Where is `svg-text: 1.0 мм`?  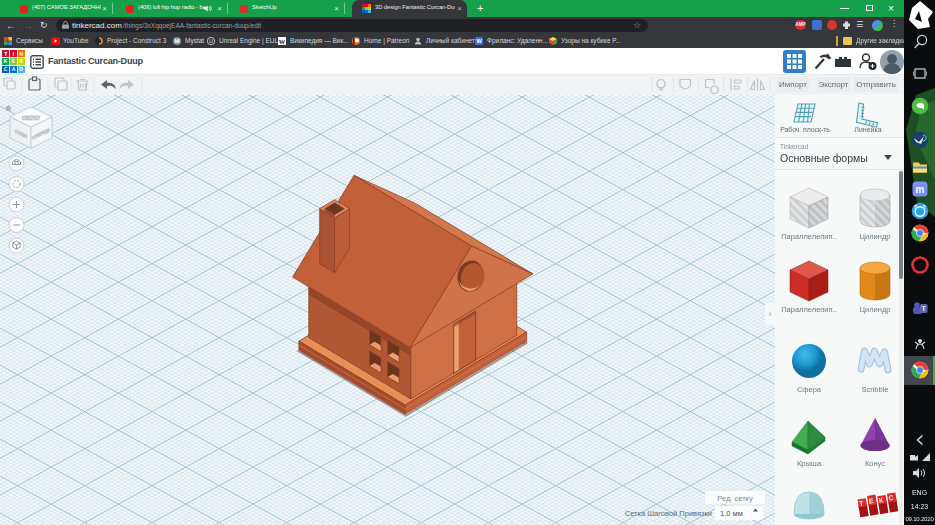 svg-text: 1.0 мм is located at coordinates (732, 514).